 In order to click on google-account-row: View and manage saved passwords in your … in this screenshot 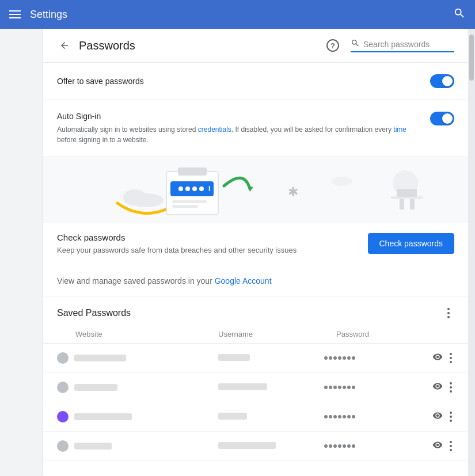, I will do `click(256, 281)`.